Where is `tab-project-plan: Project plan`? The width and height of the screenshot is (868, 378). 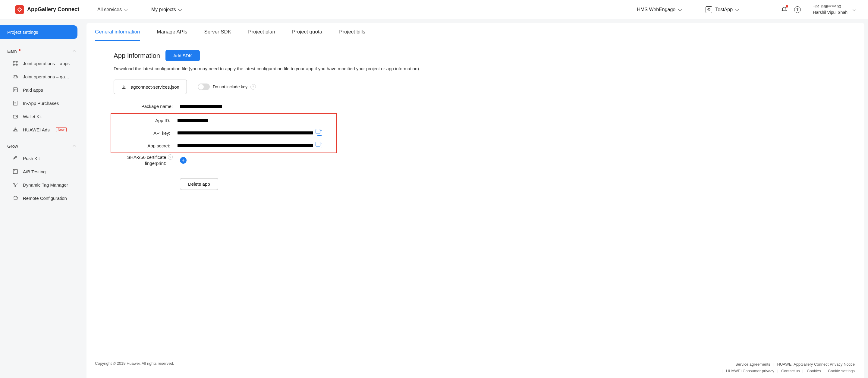 tab-project-plan: Project plan is located at coordinates (261, 32).